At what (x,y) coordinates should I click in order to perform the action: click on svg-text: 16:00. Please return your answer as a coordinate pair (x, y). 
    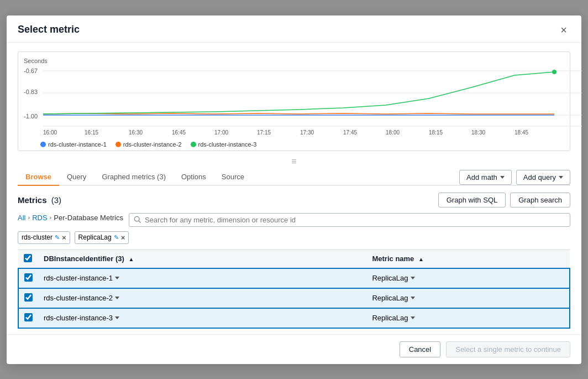
    Looking at the image, I should click on (50, 133).